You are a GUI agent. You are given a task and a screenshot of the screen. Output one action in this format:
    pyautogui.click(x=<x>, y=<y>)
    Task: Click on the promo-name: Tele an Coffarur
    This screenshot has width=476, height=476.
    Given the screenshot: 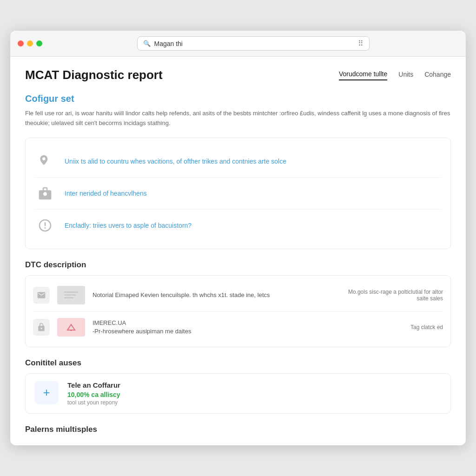 What is the action you would take?
    pyautogui.click(x=94, y=385)
    